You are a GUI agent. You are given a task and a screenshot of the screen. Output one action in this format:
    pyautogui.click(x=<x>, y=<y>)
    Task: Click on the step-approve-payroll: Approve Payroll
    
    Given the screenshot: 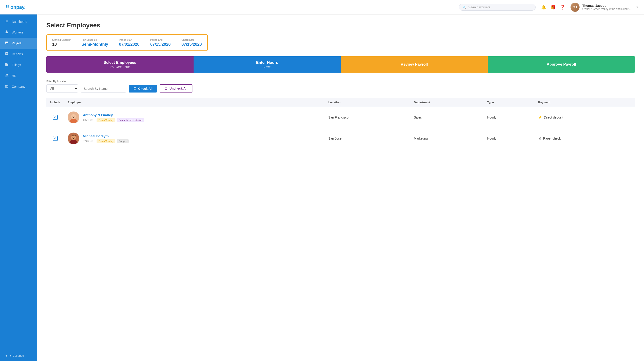 What is the action you would take?
    pyautogui.click(x=562, y=64)
    